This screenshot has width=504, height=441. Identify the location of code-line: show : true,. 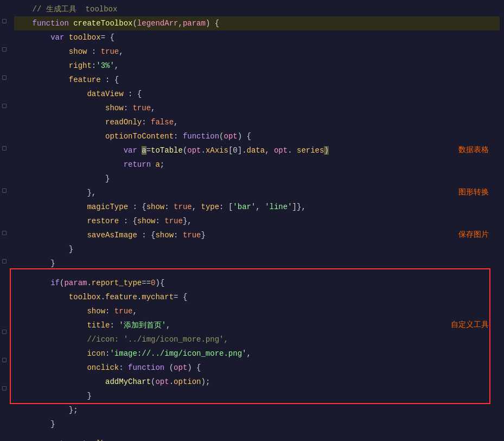
(257, 52).